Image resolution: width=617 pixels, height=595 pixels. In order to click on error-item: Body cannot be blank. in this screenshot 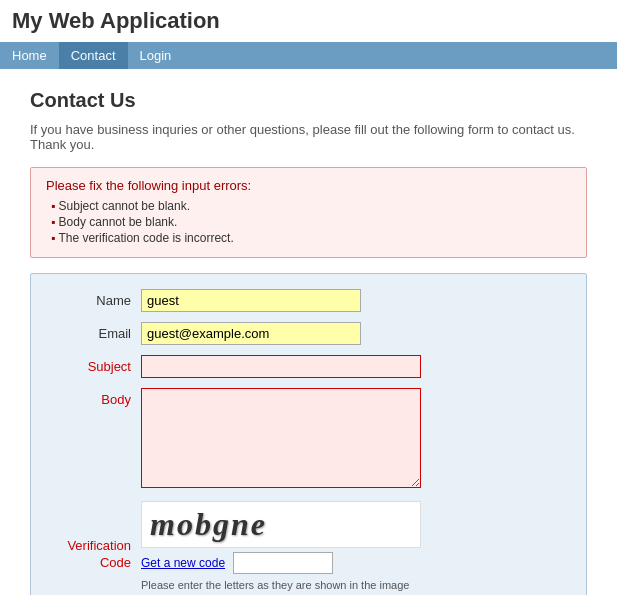, I will do `click(311, 222)`.